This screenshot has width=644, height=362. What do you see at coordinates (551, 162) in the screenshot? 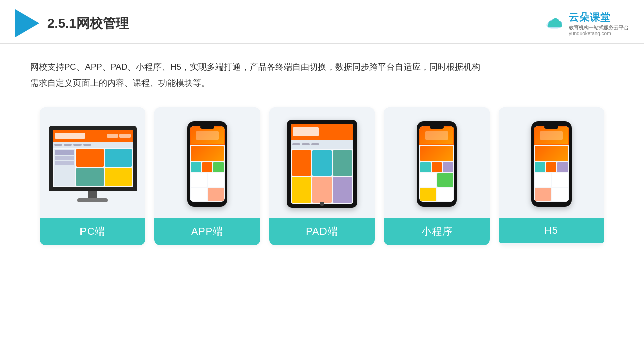
I see `card-h5-image` at bounding box center [551, 162].